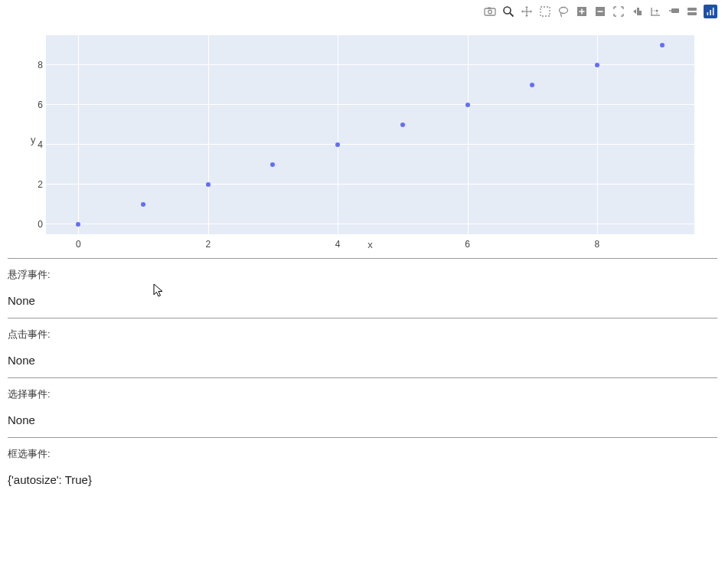  Describe the element at coordinates (545, 11) in the screenshot. I see `box-select-icon` at that location.